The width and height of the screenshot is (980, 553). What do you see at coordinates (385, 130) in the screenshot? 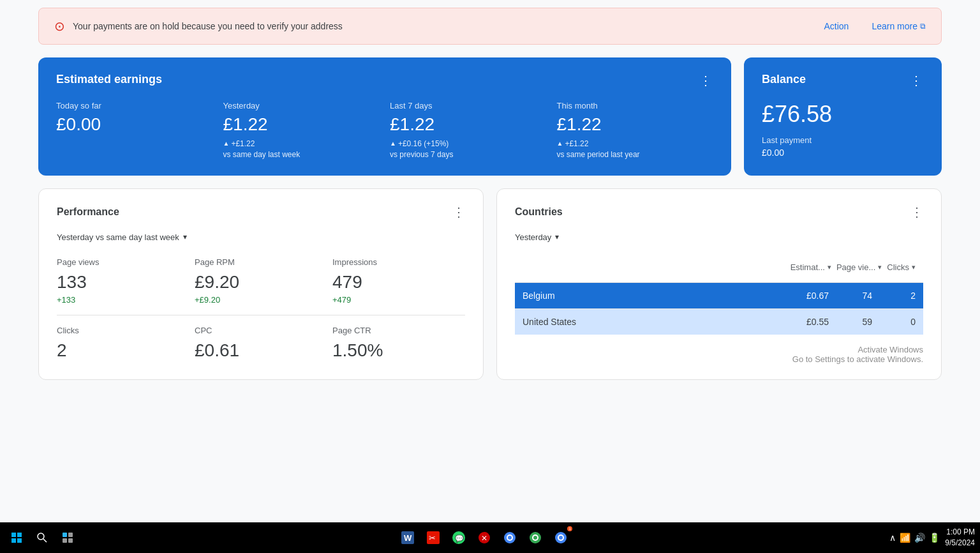
I see `earnings-grid: Today so far £0.00 Yesterday £1.22 +£1.2…` at bounding box center [385, 130].